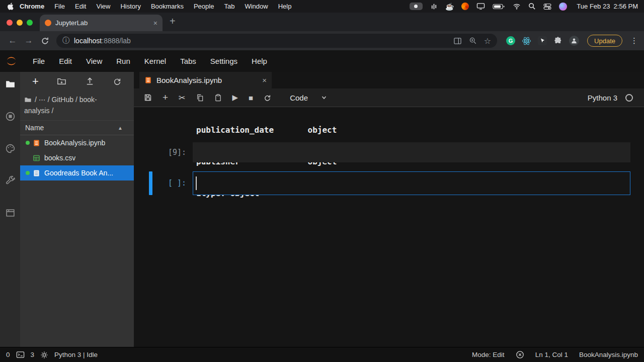 This screenshot has width=644, height=362. Describe the element at coordinates (173, 21) in the screenshot. I see `new-tab-button: +` at that location.